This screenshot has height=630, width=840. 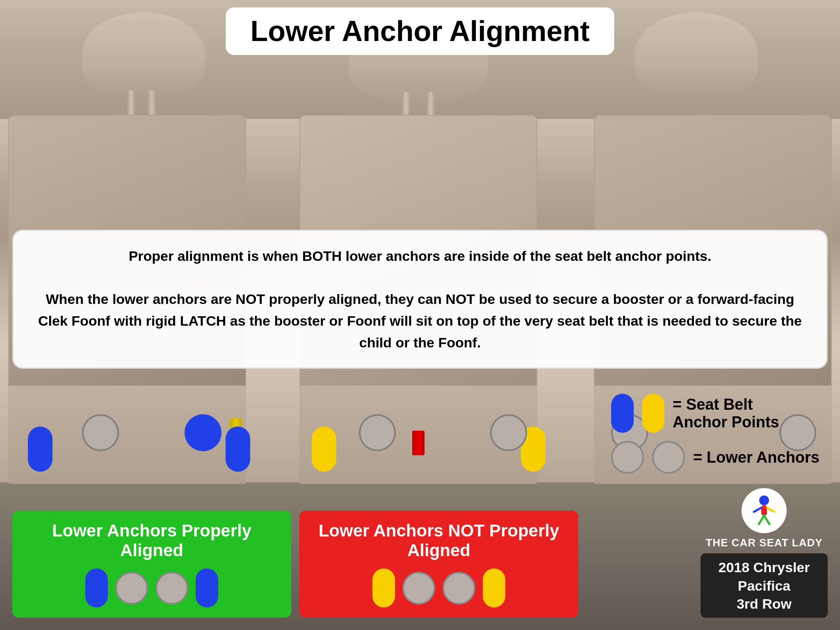 What do you see at coordinates (764, 543) in the screenshot?
I see `logo-text: THE CAR SEAT LADY` at bounding box center [764, 543].